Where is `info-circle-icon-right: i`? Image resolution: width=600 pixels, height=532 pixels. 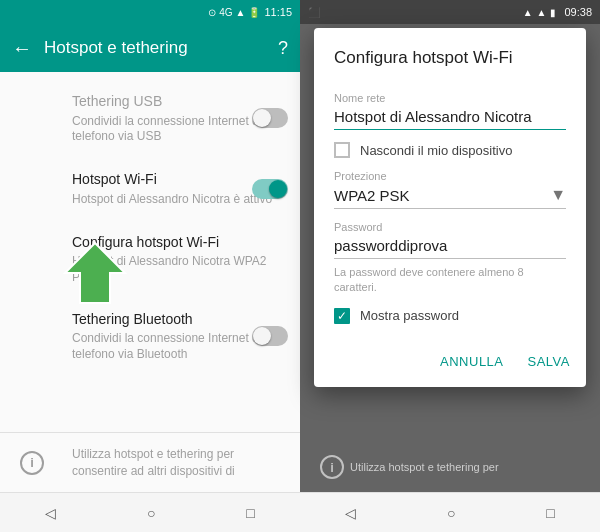 info-circle-icon-right: i is located at coordinates (332, 467).